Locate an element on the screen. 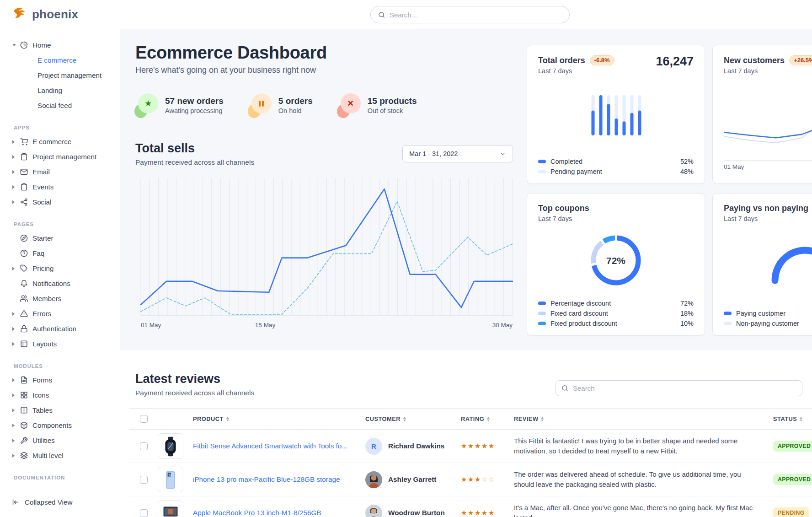 The height and width of the screenshot is (517, 812). date-range-select: Mar 1 - 31, 2022 is located at coordinates (458, 154).